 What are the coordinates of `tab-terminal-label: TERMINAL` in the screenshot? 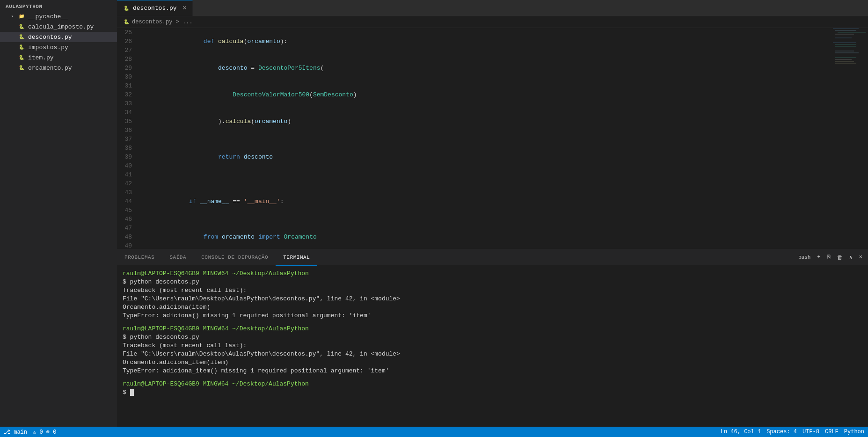 It's located at (297, 257).